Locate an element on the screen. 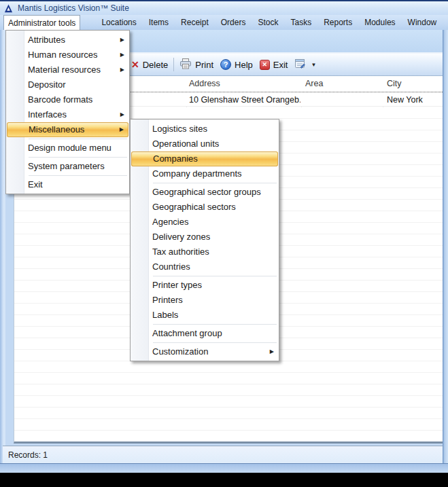 This screenshot has height=487, width=448. menu-item-exit: Exit is located at coordinates (68, 185).